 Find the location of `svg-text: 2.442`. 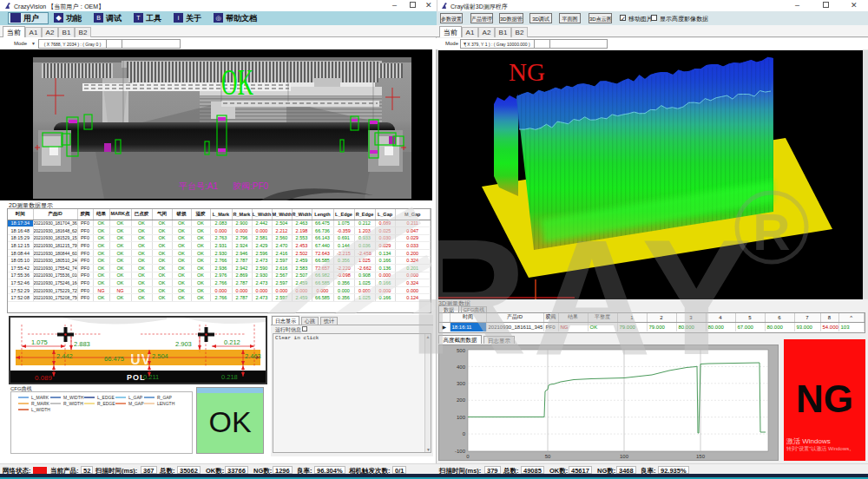

svg-text: 2.442 is located at coordinates (64, 356).